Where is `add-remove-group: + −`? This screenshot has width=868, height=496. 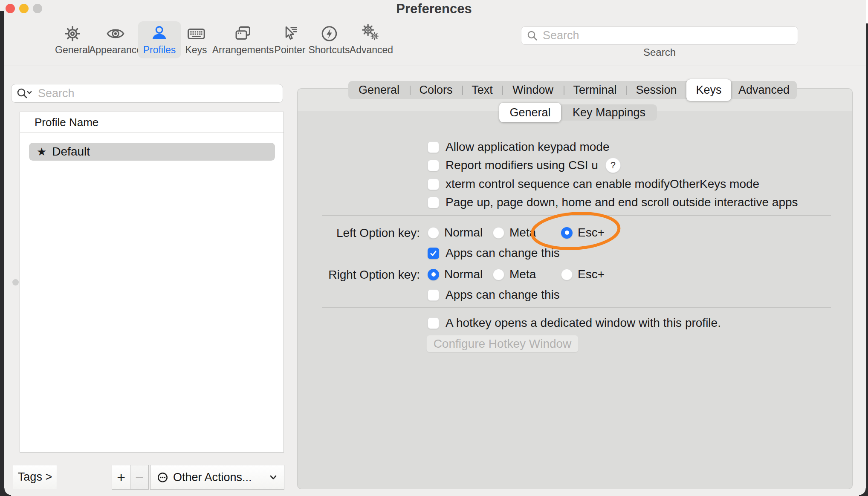
add-remove-group: + − is located at coordinates (130, 477).